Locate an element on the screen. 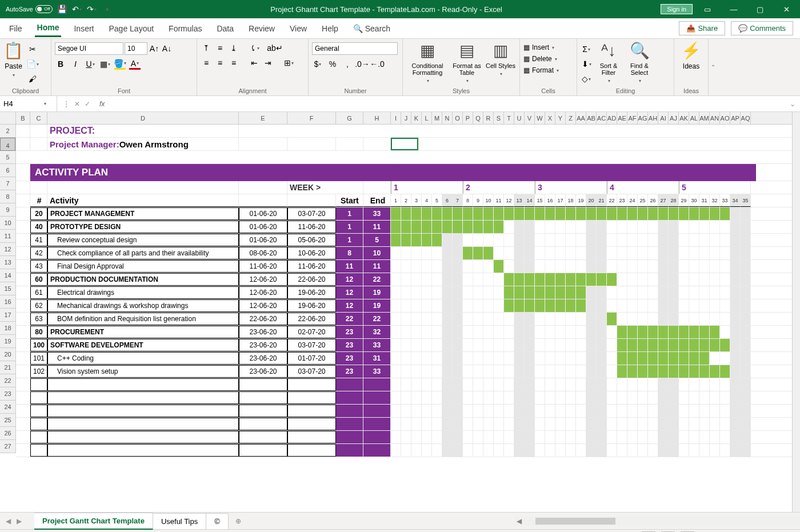 The image size is (800, 532). column-header: AA is located at coordinates (581, 118).